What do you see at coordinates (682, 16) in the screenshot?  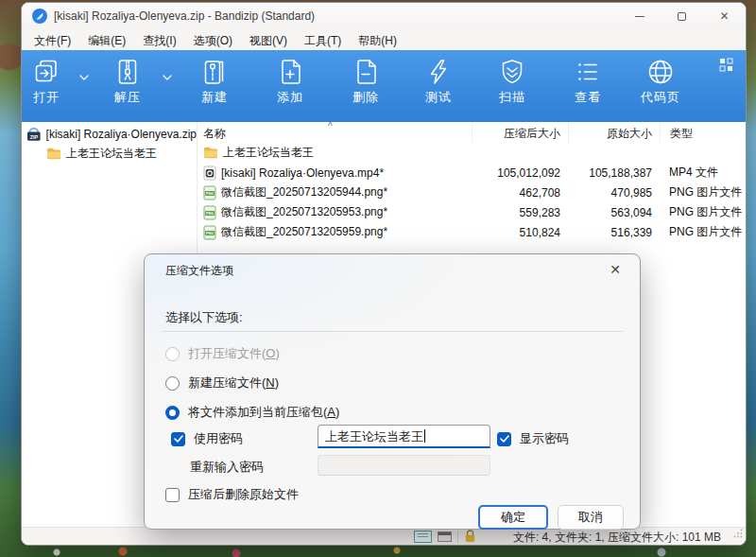 I see `window-controls: ✕` at bounding box center [682, 16].